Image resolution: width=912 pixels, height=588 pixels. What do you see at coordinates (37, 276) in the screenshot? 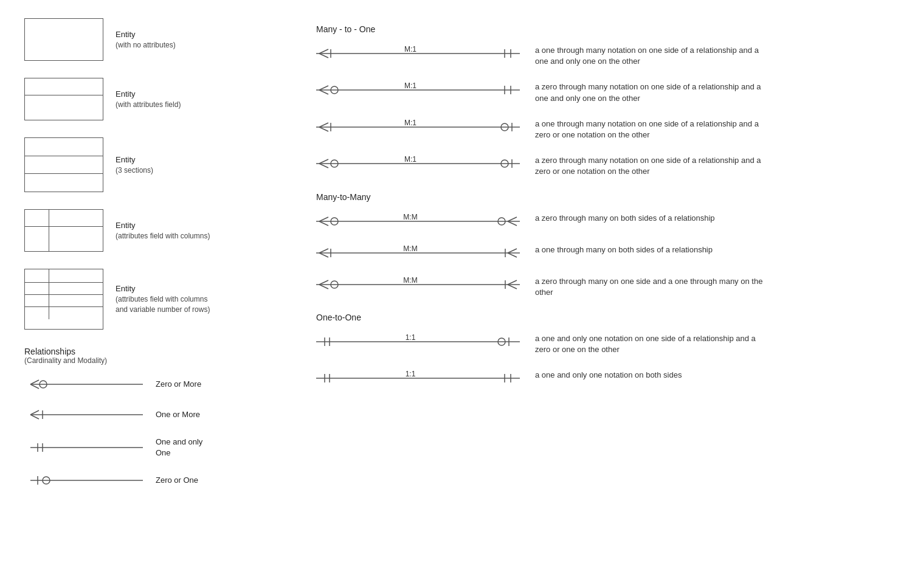
I see `entity-rows-header-div` at bounding box center [37, 276].